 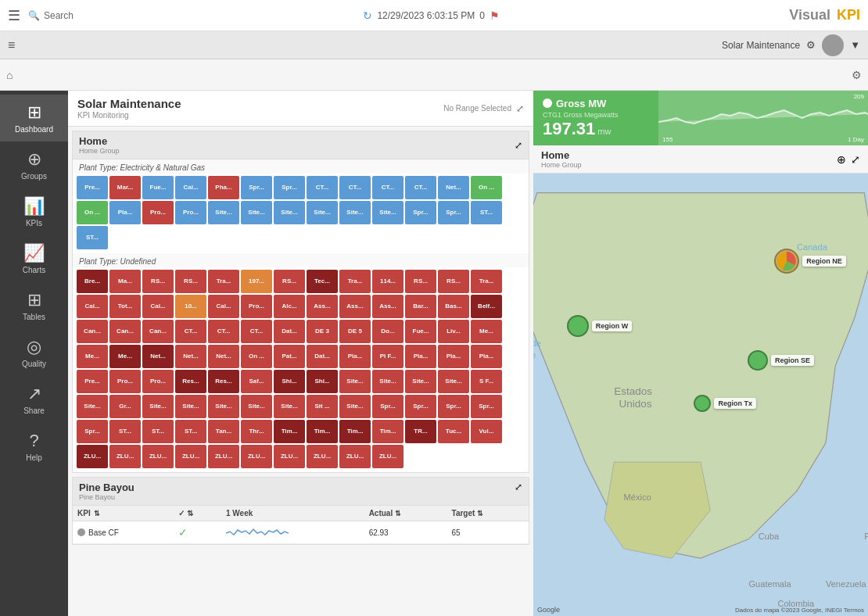 What do you see at coordinates (811, 45) in the screenshot?
I see `solar-settings-icon: ⚙` at bounding box center [811, 45].